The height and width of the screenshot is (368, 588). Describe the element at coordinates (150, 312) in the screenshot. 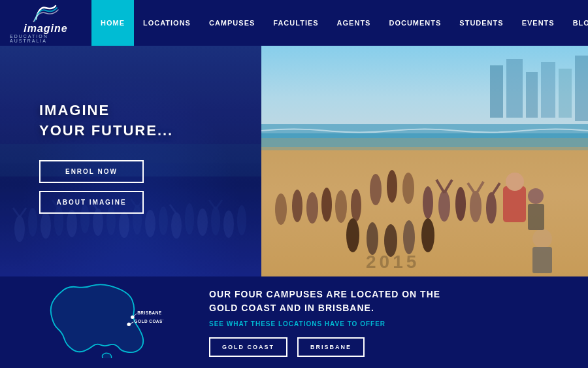

I see `svg-text: BRISBANE` at that location.